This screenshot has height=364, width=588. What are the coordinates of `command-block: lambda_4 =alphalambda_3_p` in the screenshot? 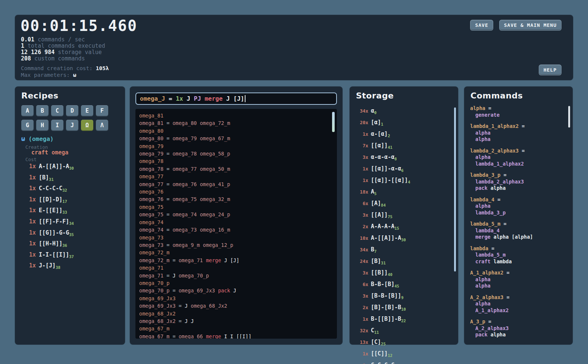 It's located at (519, 207).